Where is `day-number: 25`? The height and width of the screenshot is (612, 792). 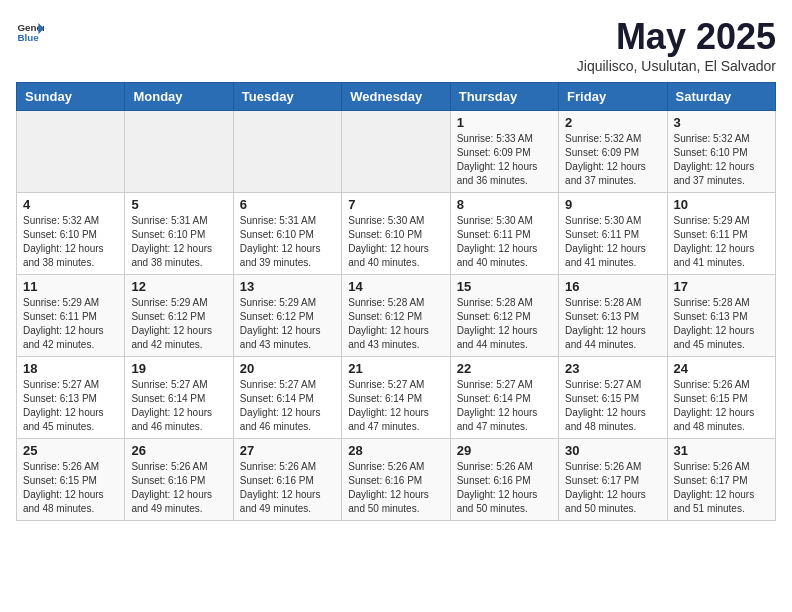
day-number: 25 is located at coordinates (70, 450).